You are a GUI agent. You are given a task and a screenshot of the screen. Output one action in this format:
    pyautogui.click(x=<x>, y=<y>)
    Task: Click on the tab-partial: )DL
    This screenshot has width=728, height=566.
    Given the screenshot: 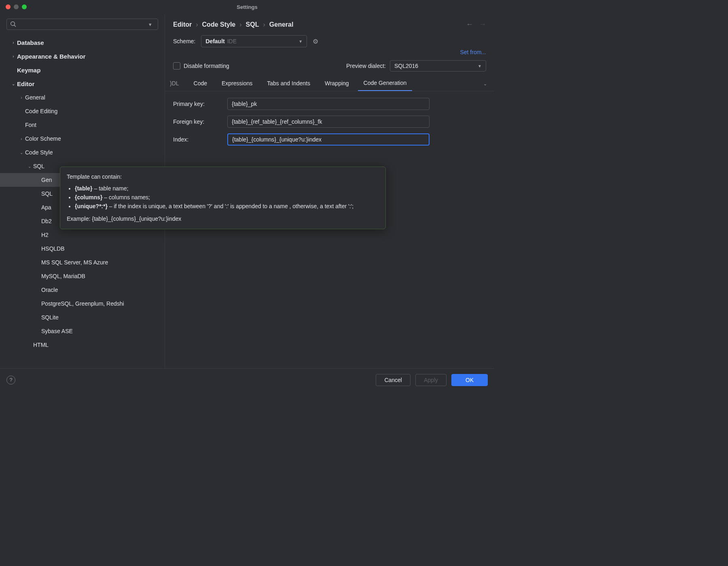 What is the action you would take?
    pyautogui.click(x=177, y=84)
    